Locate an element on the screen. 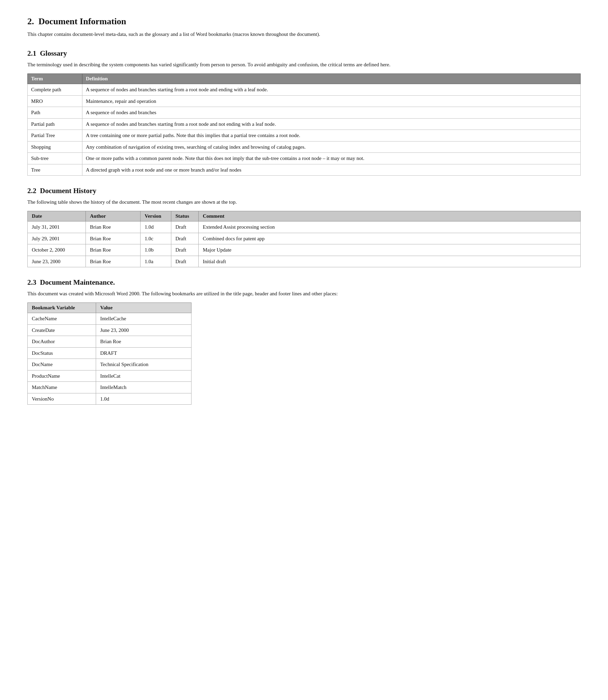 The width and height of the screenshot is (608, 700). glossary-definition-cell: A directed graph with a root node and on… is located at coordinates (332, 170).